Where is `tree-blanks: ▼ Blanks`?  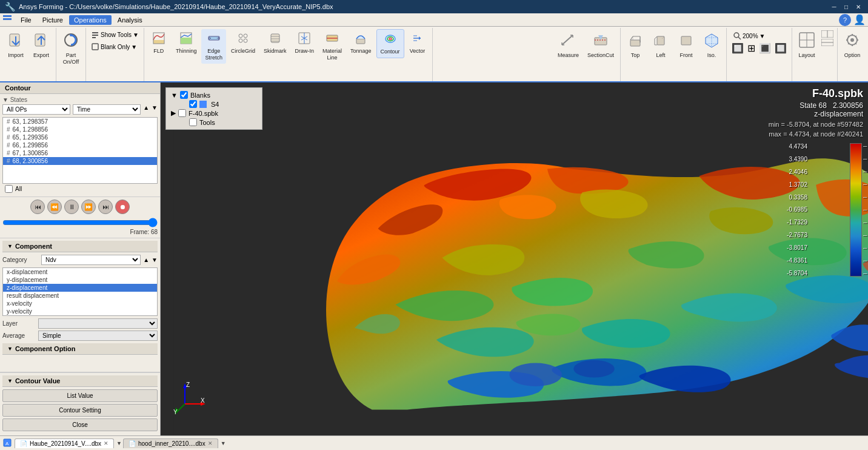 tree-blanks: ▼ Blanks is located at coordinates (214, 95).